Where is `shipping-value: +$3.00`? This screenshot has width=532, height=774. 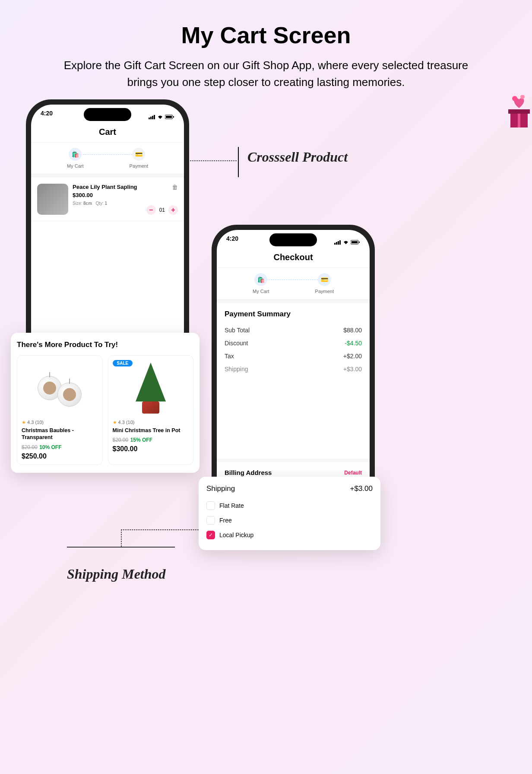 shipping-value: +$3.00 is located at coordinates (361, 489).